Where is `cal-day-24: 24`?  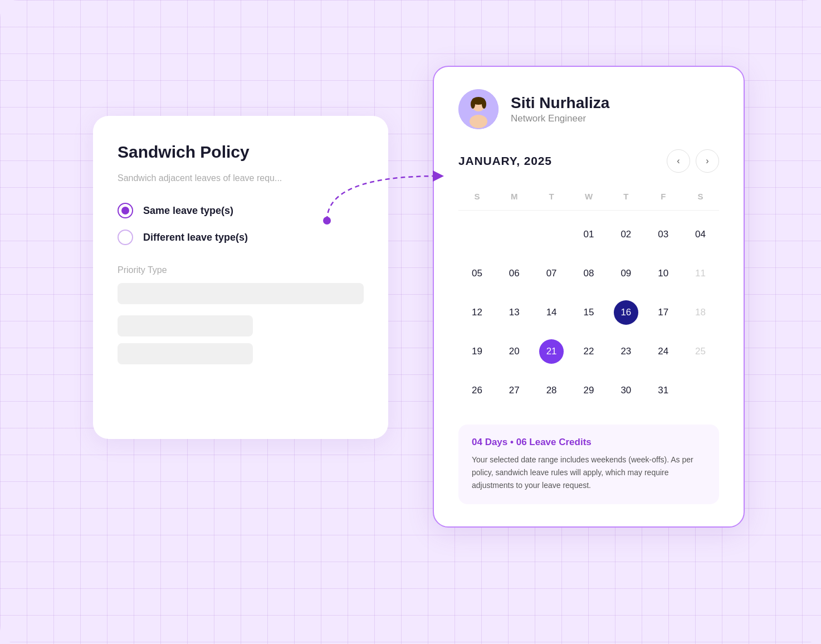
cal-day-24: 24 is located at coordinates (663, 352).